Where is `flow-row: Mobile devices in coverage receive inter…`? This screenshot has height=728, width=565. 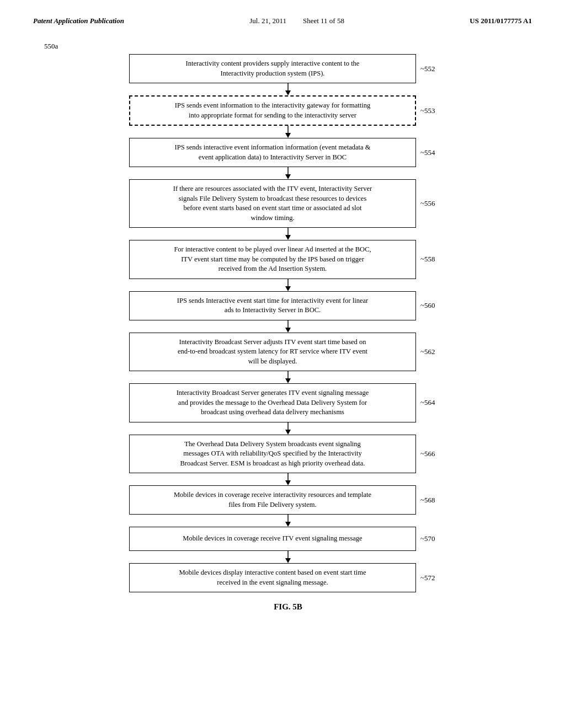
flow-row: Mobile devices in coverage receive inter… is located at coordinates (288, 500).